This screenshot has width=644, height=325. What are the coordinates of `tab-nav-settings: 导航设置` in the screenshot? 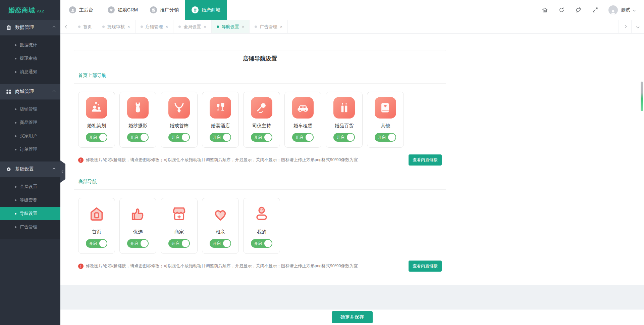 It's located at (231, 27).